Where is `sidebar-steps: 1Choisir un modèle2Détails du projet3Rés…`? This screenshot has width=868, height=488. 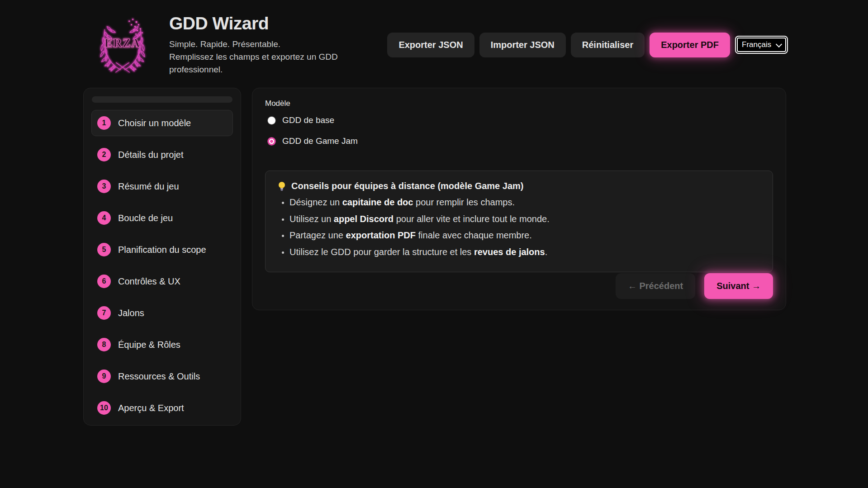 sidebar-steps: 1Choisir un modèle2Détails du projet3Rés… is located at coordinates (162, 265).